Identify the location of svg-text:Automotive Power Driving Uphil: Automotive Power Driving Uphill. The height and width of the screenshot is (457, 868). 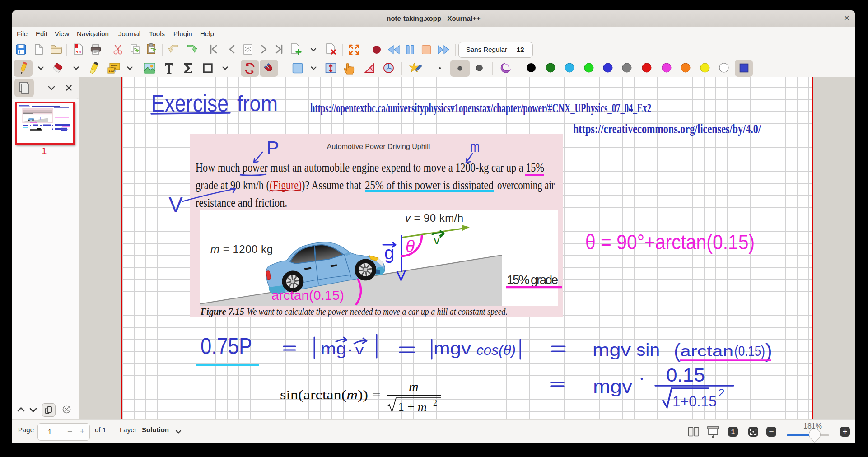
(378, 146).